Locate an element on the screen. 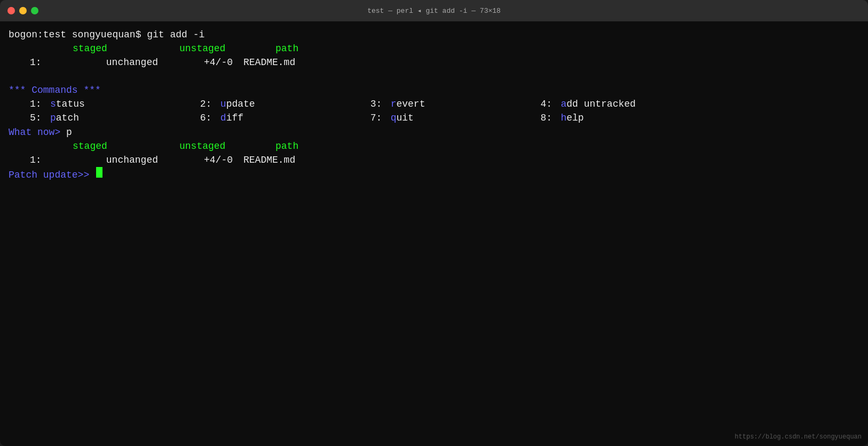  staged-header-2: staged is located at coordinates (126, 146).